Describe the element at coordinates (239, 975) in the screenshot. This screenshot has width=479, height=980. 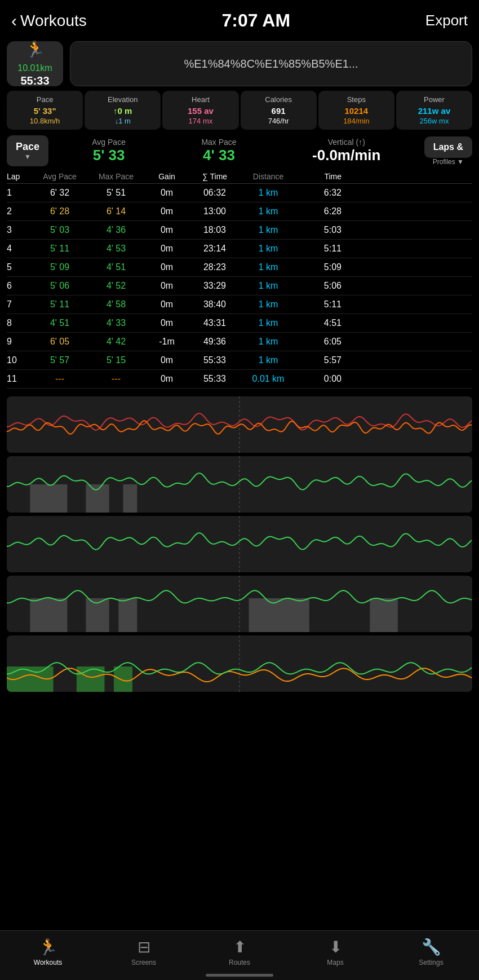
I see `home-indicator` at that location.